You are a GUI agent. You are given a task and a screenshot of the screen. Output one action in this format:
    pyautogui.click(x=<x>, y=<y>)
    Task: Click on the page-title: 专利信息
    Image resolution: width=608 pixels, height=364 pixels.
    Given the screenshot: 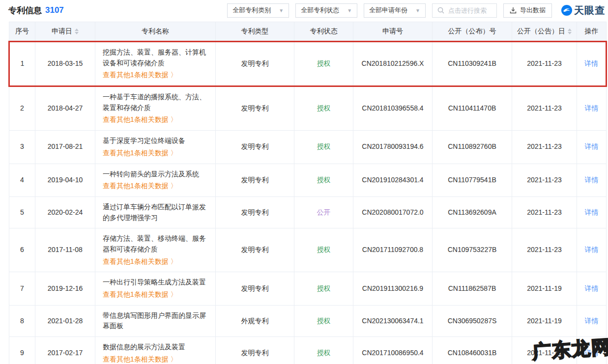 What is the action you would take?
    pyautogui.click(x=25, y=11)
    